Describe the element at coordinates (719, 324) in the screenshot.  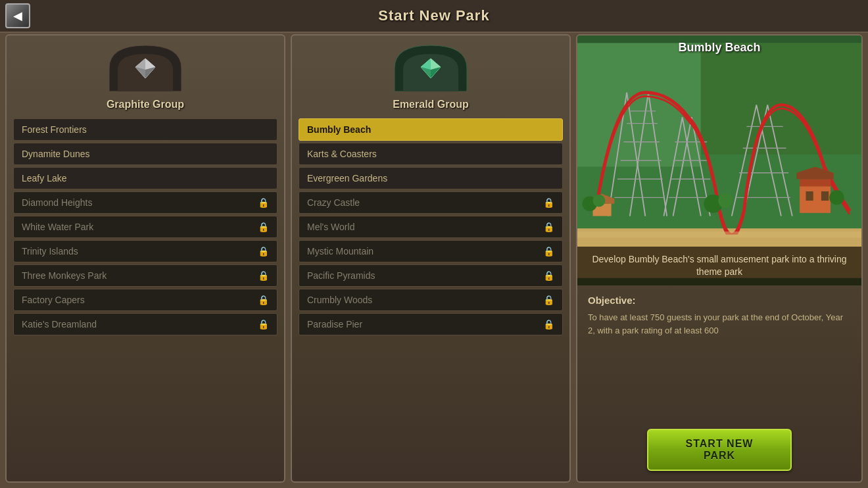
I see `objective-text: To have at least 750 guests in your park…` at that location.